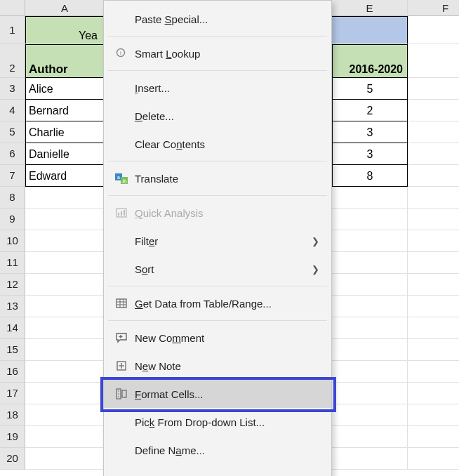 The width and height of the screenshot is (459, 476). What do you see at coordinates (65, 132) in the screenshot?
I see `cell-a5: Charlie` at bounding box center [65, 132].